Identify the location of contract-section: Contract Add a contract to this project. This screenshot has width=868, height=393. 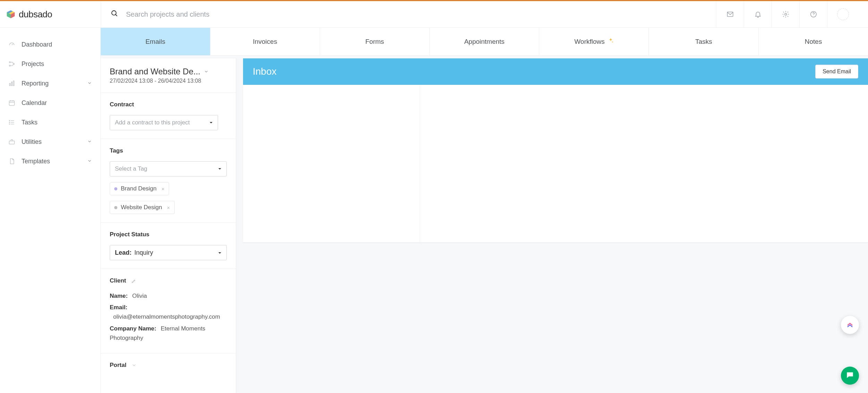
(168, 116).